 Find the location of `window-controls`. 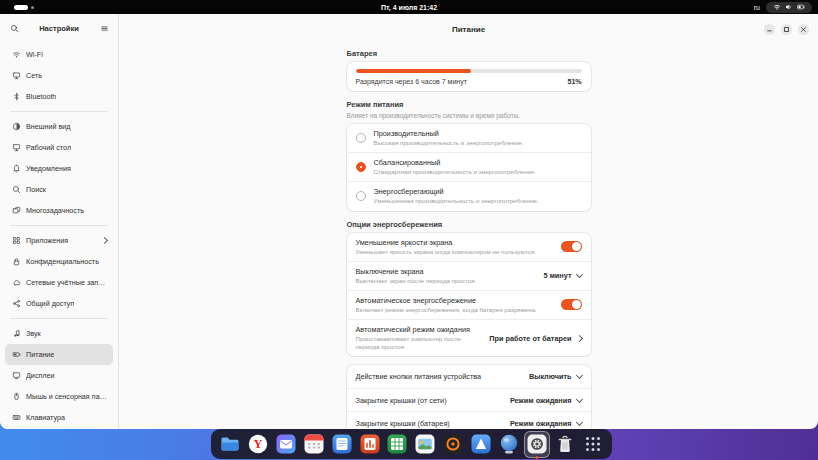

window-controls is located at coordinates (786, 30).